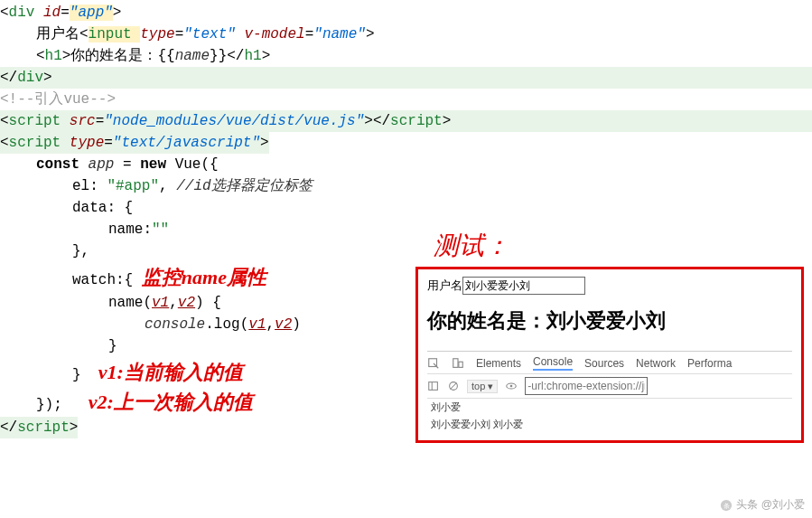 Image resolution: width=812 pixels, height=518 pixels. Describe the element at coordinates (171, 372) in the screenshot. I see `annotation-v1: v1:当前输入的值` at that location.